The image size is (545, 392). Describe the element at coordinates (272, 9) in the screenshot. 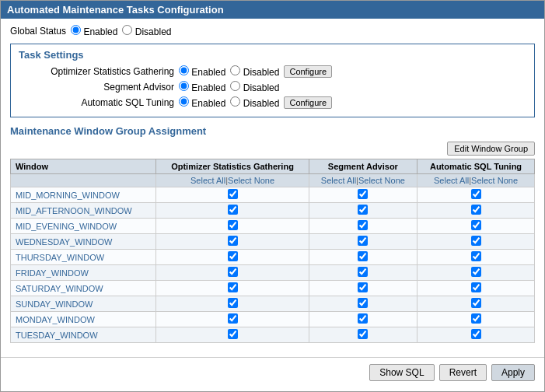

I see `page-title-bar: Automated Maintenance Tasks Configuratio…` at that location.